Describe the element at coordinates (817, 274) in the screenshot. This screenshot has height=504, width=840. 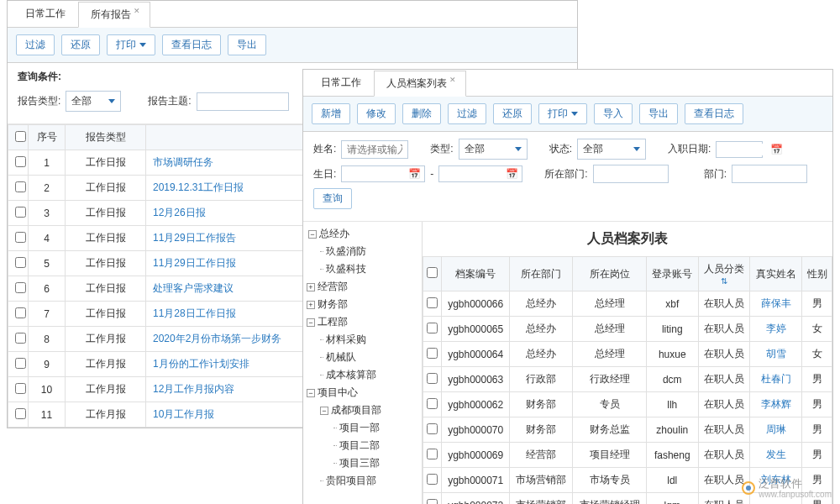
I see `col-head: 性别` at that location.